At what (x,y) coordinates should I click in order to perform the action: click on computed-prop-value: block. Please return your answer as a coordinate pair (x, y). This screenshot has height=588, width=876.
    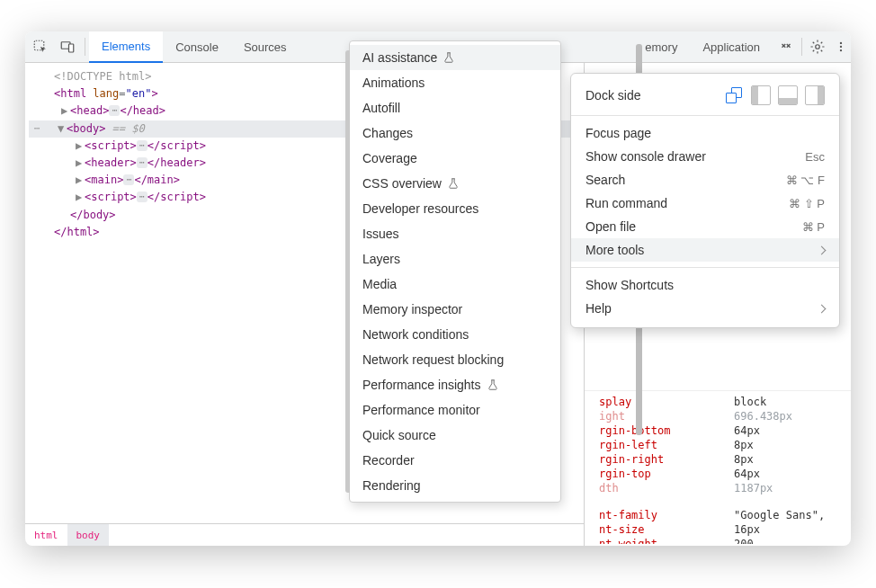
    Looking at the image, I should click on (789, 402).